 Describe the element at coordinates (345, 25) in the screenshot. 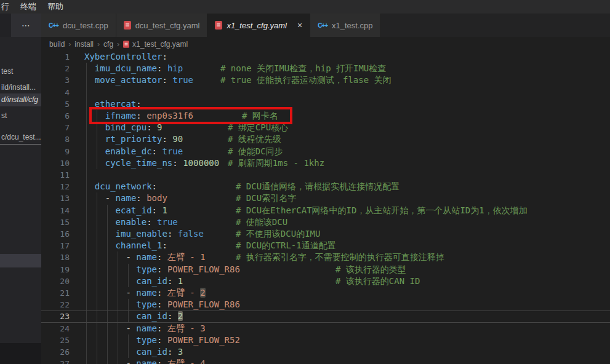

I see `tab-x1-test-cpp: x1_test.cpp` at that location.